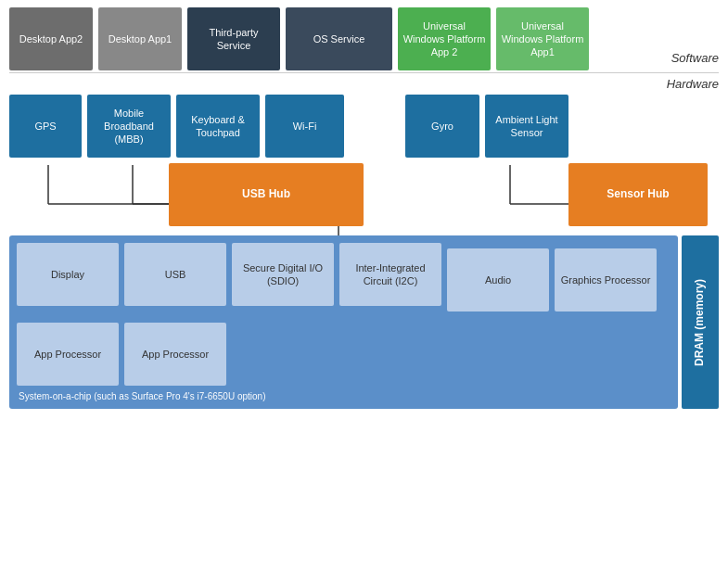 The image size is (728, 572). What do you see at coordinates (543, 39) in the screenshot?
I see `uwp-app1-block: Universal Windows Platform App1` at bounding box center [543, 39].